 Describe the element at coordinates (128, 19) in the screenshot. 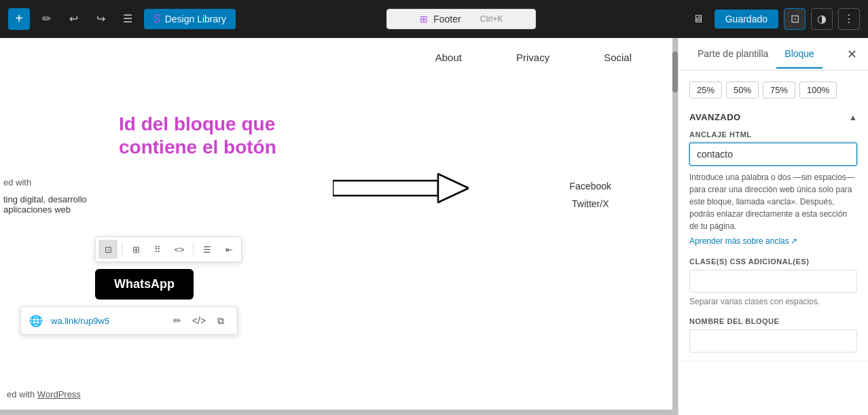

I see `list-view-button: ☰` at that location.